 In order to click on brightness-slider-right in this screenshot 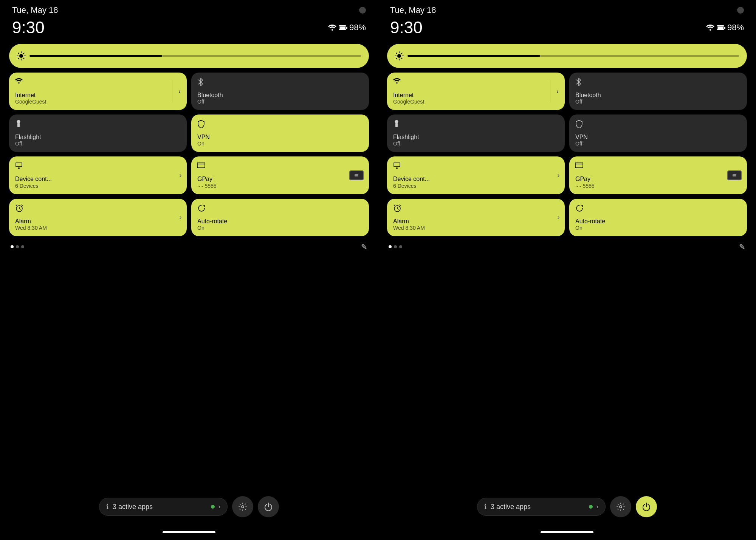, I will do `click(573, 56)`.